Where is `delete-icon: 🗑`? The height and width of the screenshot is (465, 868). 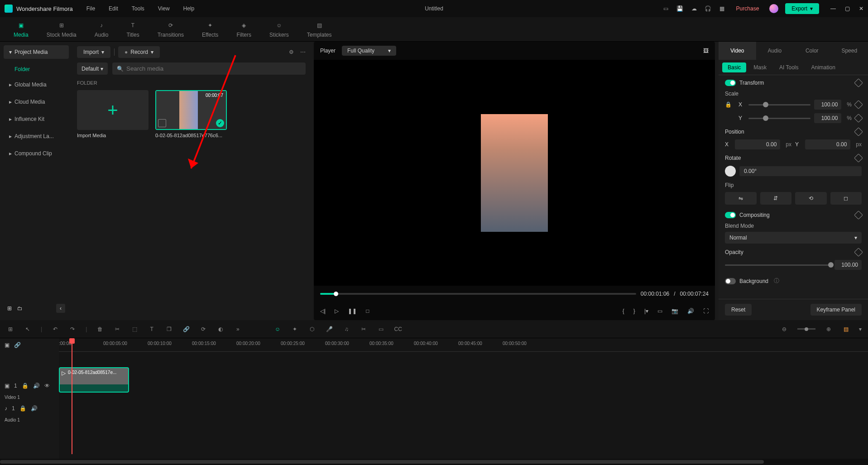
delete-icon: 🗑 is located at coordinates (100, 329).